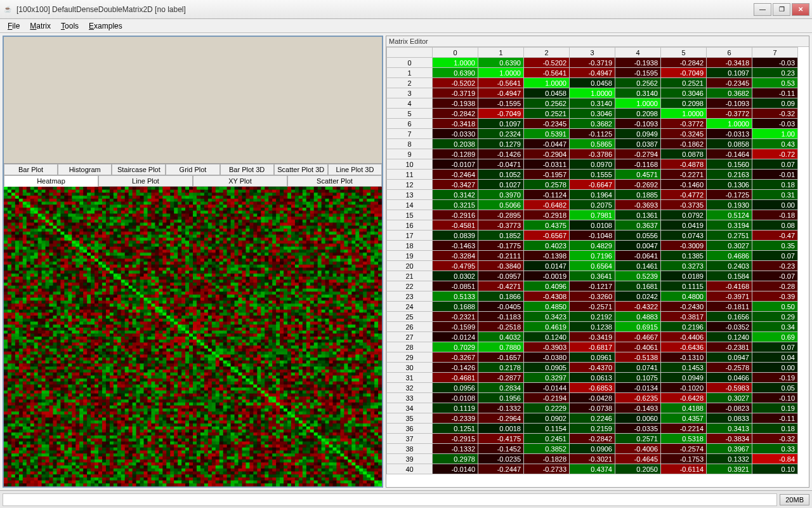 The height and width of the screenshot is (508, 812). I want to click on table-row: 01.00000.6390-0.5202-0.3719-0.1938-0.284…, so click(593, 63).